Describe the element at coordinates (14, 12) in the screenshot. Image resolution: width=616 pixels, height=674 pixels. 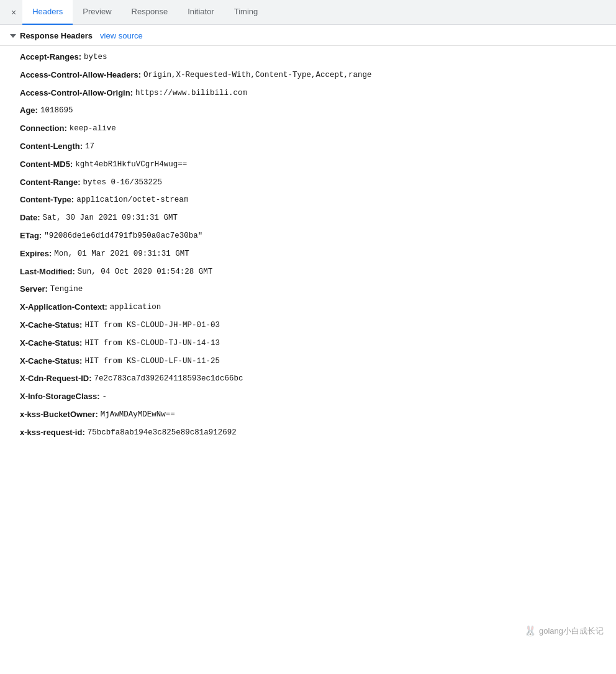
I see `close-button: ×` at that location.